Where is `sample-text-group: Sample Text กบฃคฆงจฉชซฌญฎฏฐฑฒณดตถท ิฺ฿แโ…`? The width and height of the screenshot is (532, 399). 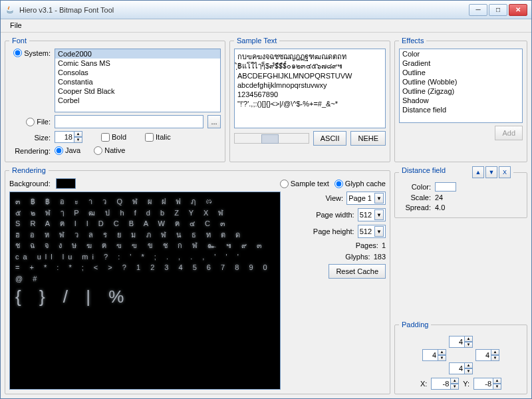
sample-text-group: Sample Text กบฃคฆงจฉชซฌญฎฏฐฑฒณดตถท ิฺ฿แโ… is located at coordinates (310, 100).